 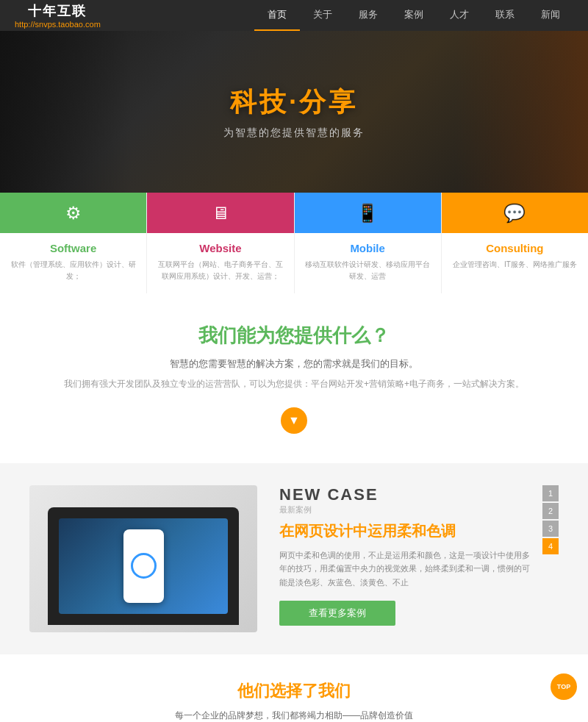 What do you see at coordinates (57, 11) in the screenshot?
I see `logo-title: 十年互联` at bounding box center [57, 11].